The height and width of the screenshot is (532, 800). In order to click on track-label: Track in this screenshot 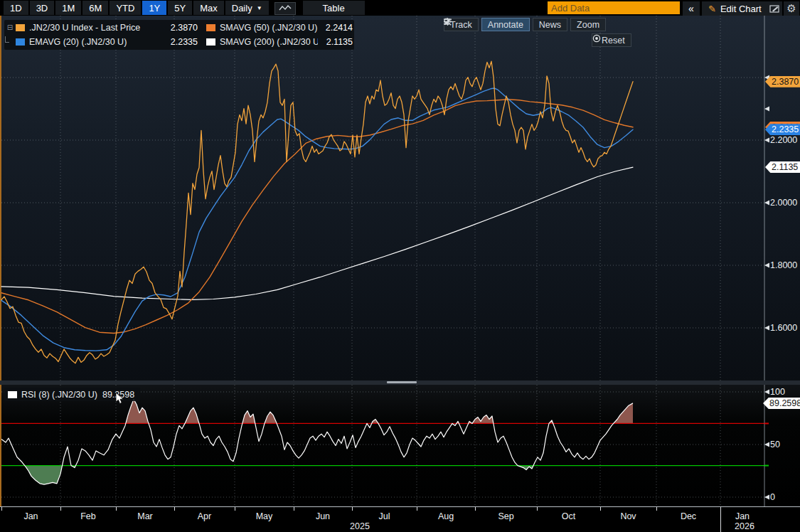, I will do `click(461, 25)`.